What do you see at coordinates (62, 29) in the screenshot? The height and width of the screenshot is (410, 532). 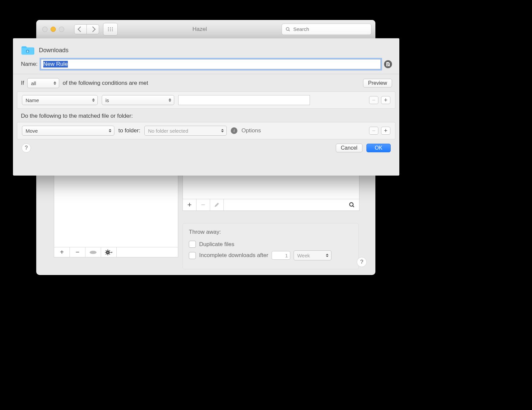 I see `zoom-window-icon` at bounding box center [62, 29].